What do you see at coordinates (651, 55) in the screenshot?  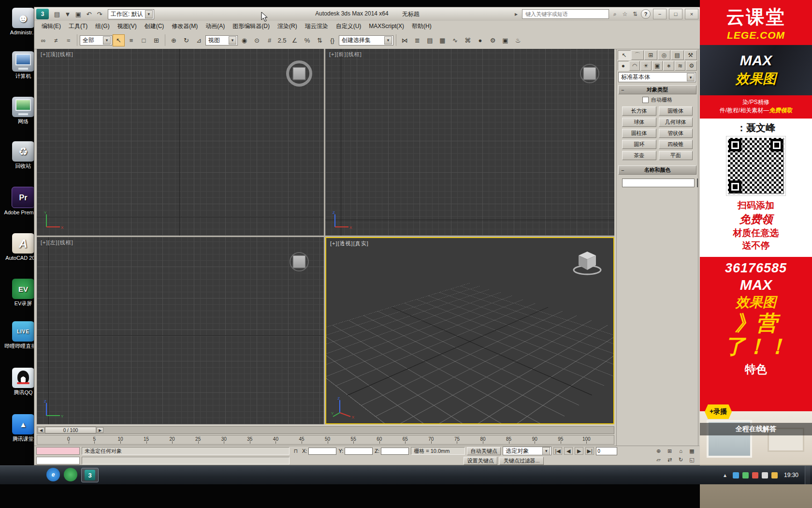 I see `tab-hierarchy: ⊞` at bounding box center [651, 55].